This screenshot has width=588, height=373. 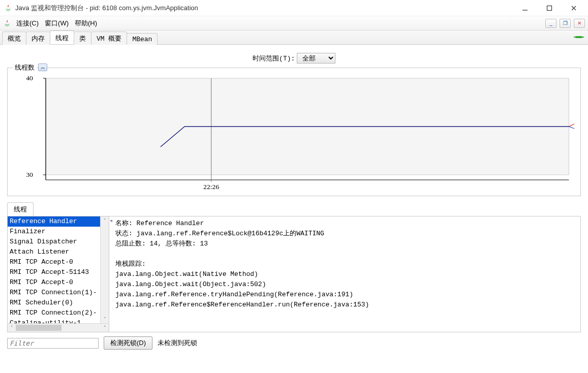 What do you see at coordinates (551, 8) in the screenshot?
I see `window-controls` at bounding box center [551, 8].